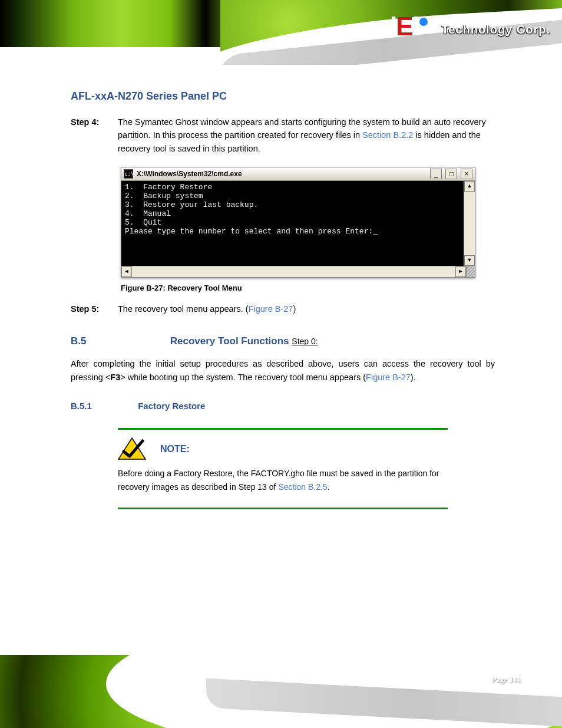 The height and width of the screenshot is (728, 562). Describe the element at coordinates (251, 231) in the screenshot. I see `cmd-line: Please type the number to select and the…` at that location.